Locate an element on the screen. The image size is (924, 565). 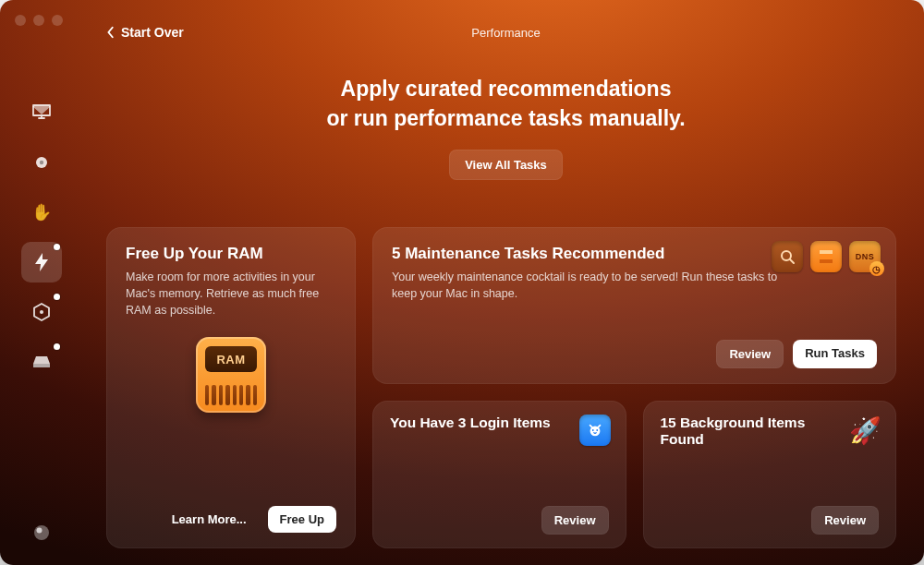
disk-repair-icon is located at coordinates (826, 257).